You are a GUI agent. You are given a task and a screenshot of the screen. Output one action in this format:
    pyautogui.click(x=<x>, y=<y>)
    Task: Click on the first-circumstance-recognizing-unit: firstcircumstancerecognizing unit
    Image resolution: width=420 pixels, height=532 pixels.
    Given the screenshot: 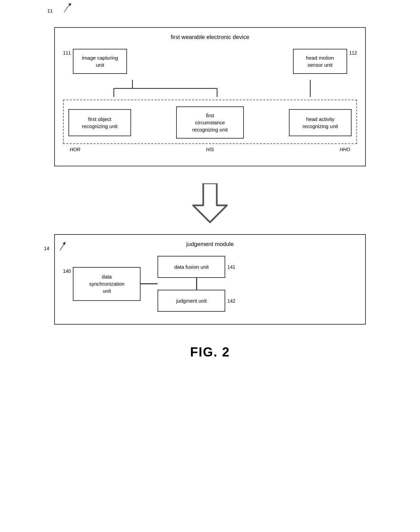 What is the action you would take?
    pyautogui.click(x=210, y=123)
    